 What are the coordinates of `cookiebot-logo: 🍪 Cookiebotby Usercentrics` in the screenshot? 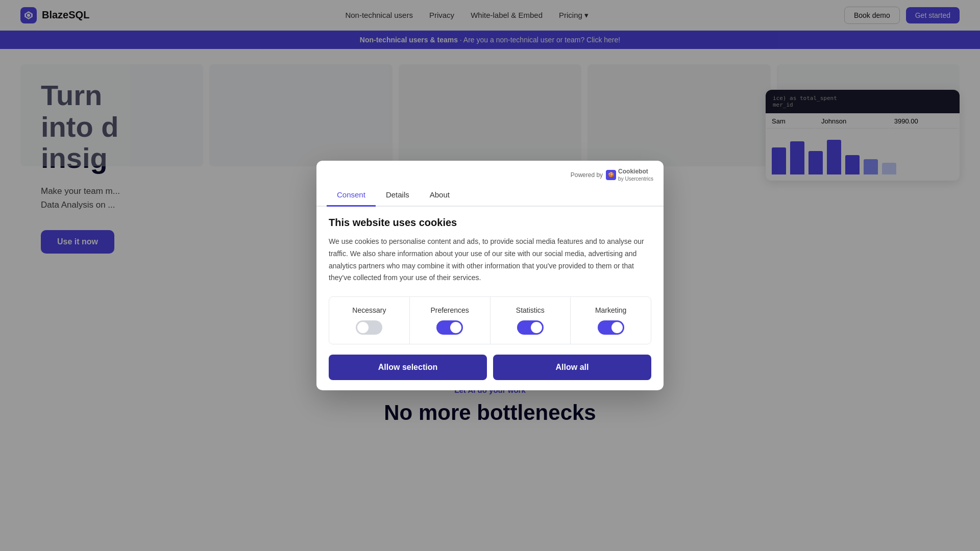 It's located at (630, 175).